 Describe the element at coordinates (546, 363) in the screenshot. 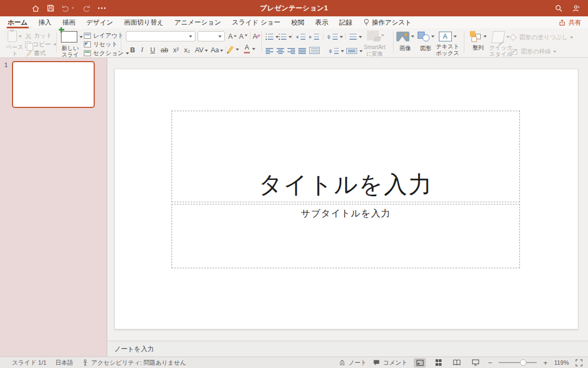

I see `zoom-in-button: +` at that location.